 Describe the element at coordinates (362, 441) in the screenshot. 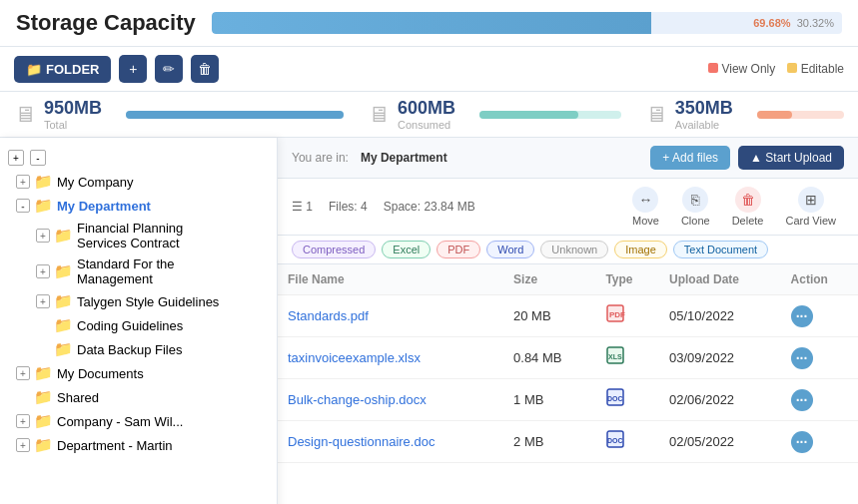

I see `file-link: Design-questionnaire.doc` at that location.